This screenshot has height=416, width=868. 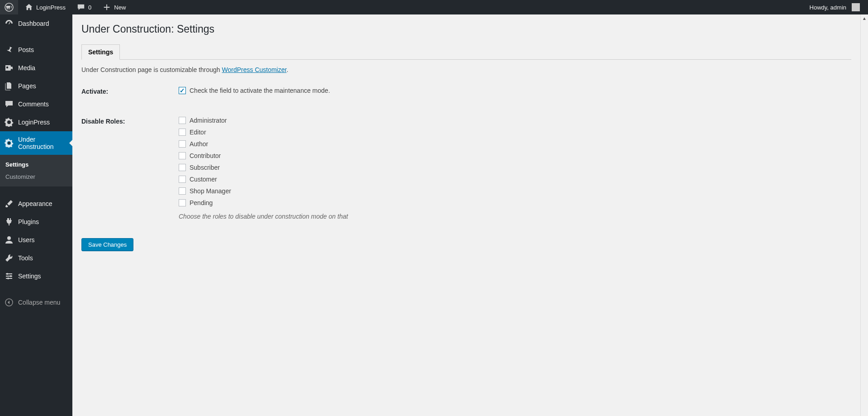 What do you see at coordinates (27, 86) in the screenshot?
I see `sidebar-item-label: Pages` at bounding box center [27, 86].